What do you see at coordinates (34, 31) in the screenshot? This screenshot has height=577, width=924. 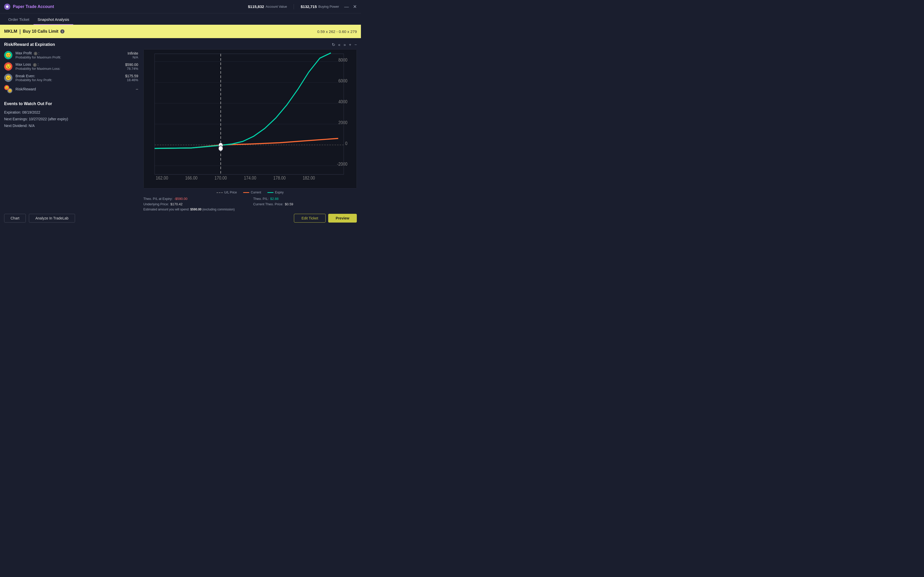 I see `order-banner-left: MKLM | Buy 10 Calls Limit i` at bounding box center [34, 31].